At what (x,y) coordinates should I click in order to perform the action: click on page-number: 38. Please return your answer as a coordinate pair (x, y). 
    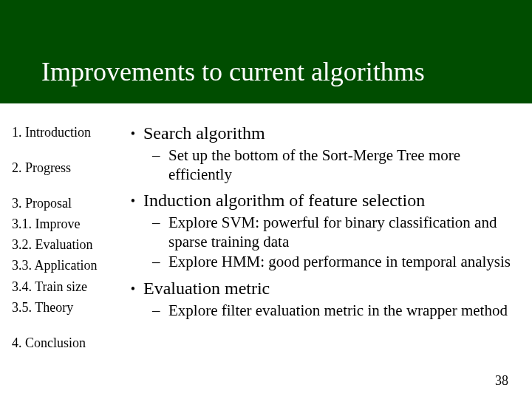
    Looking at the image, I should click on (502, 381).